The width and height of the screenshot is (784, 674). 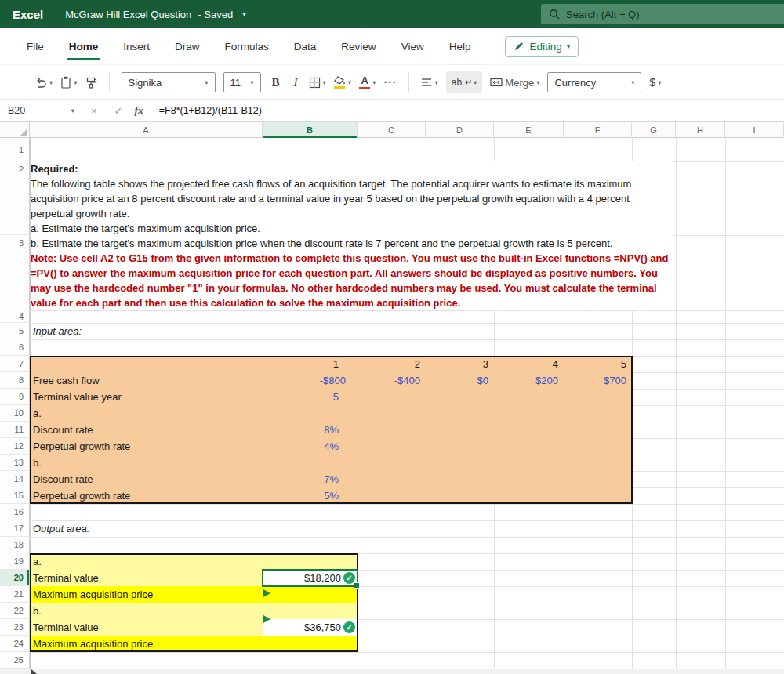 What do you see at coordinates (93, 644) in the screenshot?
I see `max-price-b-label: Maximum acquisition price` at bounding box center [93, 644].